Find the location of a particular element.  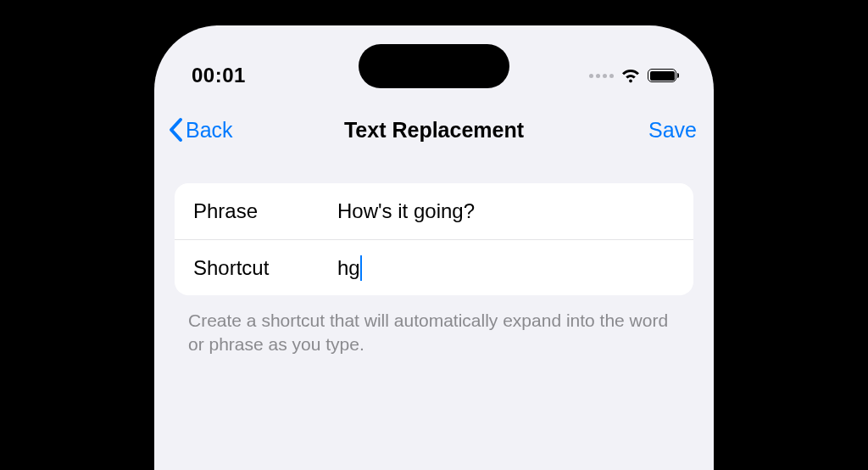

volume-down-button is located at coordinates (130, 422).